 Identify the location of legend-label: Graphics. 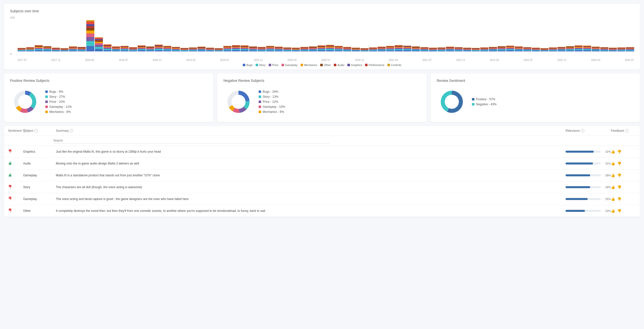
(356, 65).